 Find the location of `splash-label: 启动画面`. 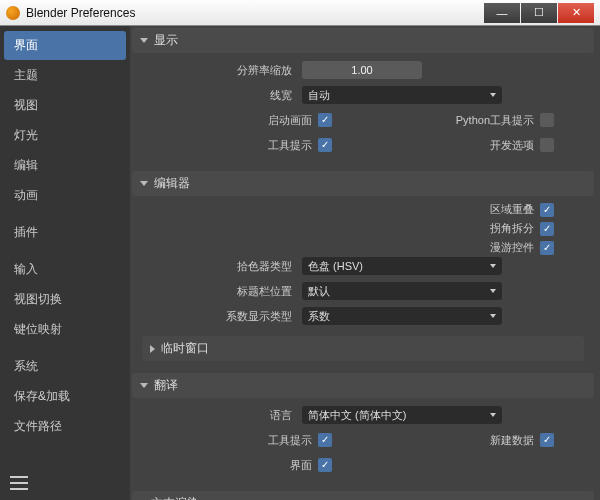

splash-label: 启动画面 is located at coordinates (290, 120).